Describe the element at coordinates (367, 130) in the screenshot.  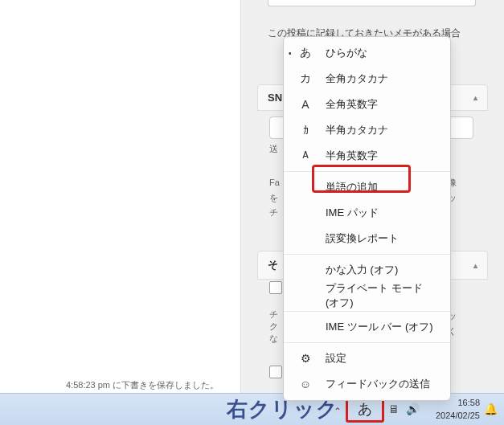
I see `ime-mode-halfwidth-katakana: ｶ 半角カタカナ` at that location.